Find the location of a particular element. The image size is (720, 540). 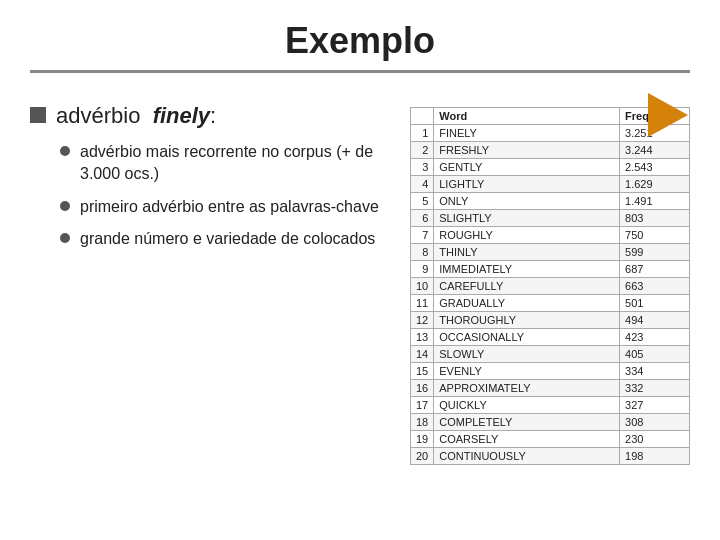

row-freq: 334 is located at coordinates (655, 372).